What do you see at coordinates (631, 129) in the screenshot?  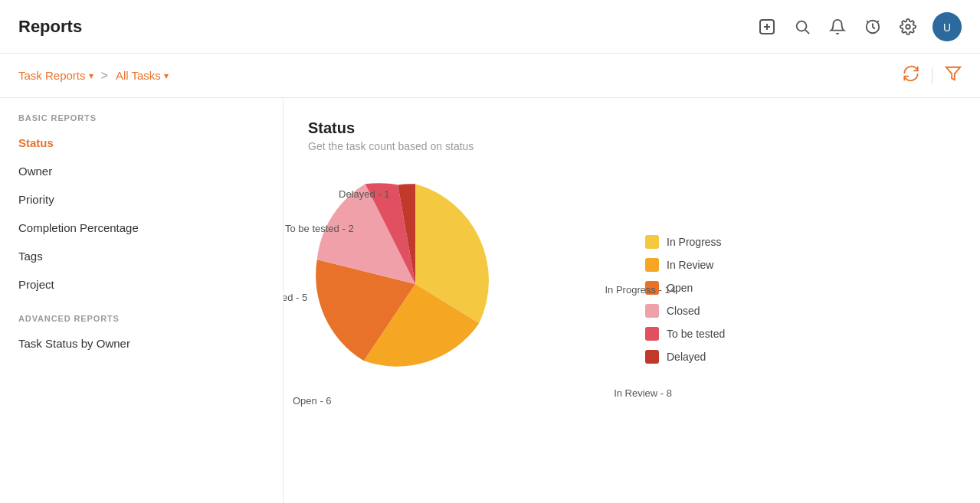 I see `content-title: Status` at bounding box center [631, 129].